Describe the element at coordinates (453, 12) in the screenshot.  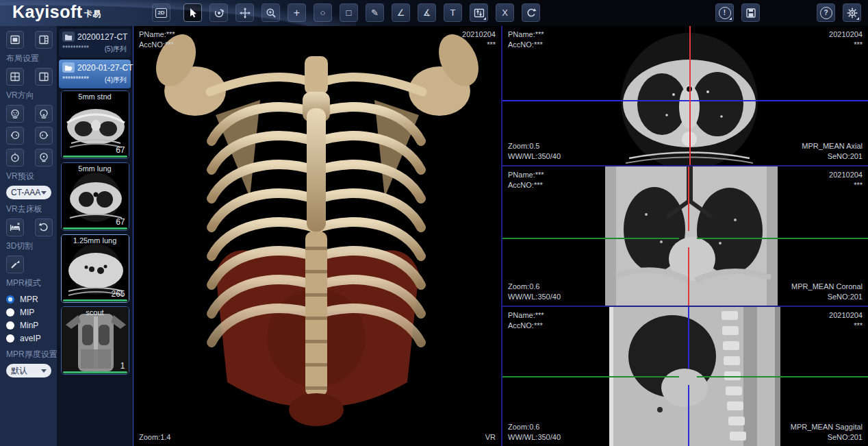
I see `text-annotation-button: T` at that location.